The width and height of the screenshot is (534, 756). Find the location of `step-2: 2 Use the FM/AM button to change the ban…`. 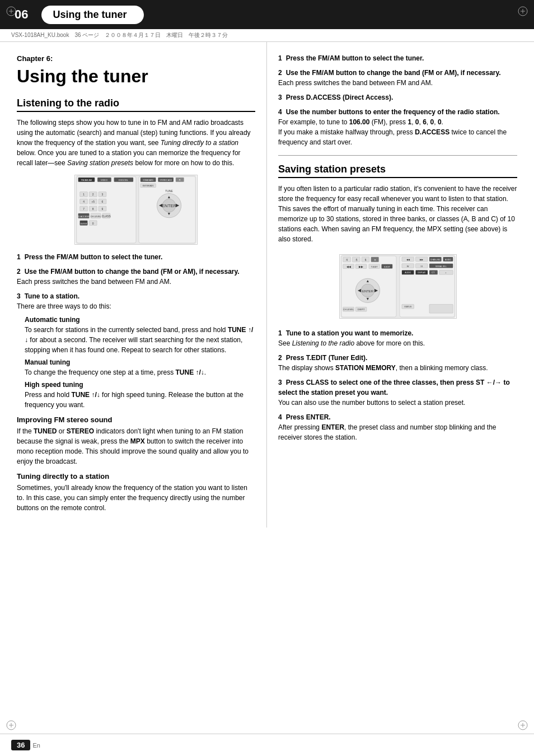

step-2: 2 Use the FM/AM button to change the ban… is located at coordinates (136, 277).